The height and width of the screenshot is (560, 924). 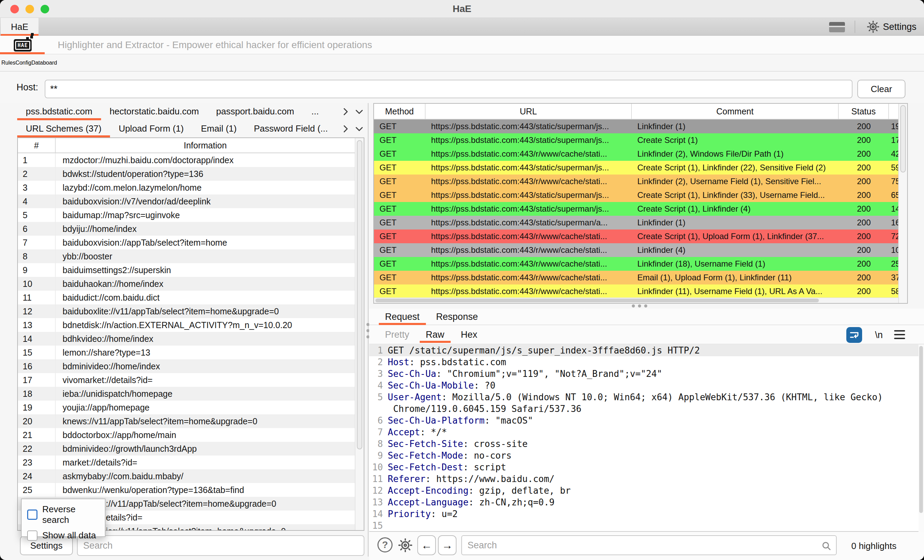 What do you see at coordinates (186, 298) in the screenshot?
I see `scheme-row: 11baidudict://com.baidu.dict` at bounding box center [186, 298].